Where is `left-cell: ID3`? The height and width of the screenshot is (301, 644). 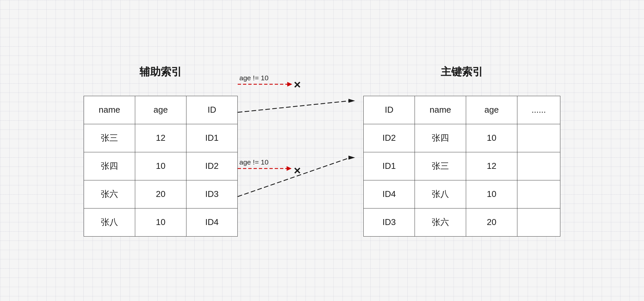
left-cell: ID3 is located at coordinates (212, 194).